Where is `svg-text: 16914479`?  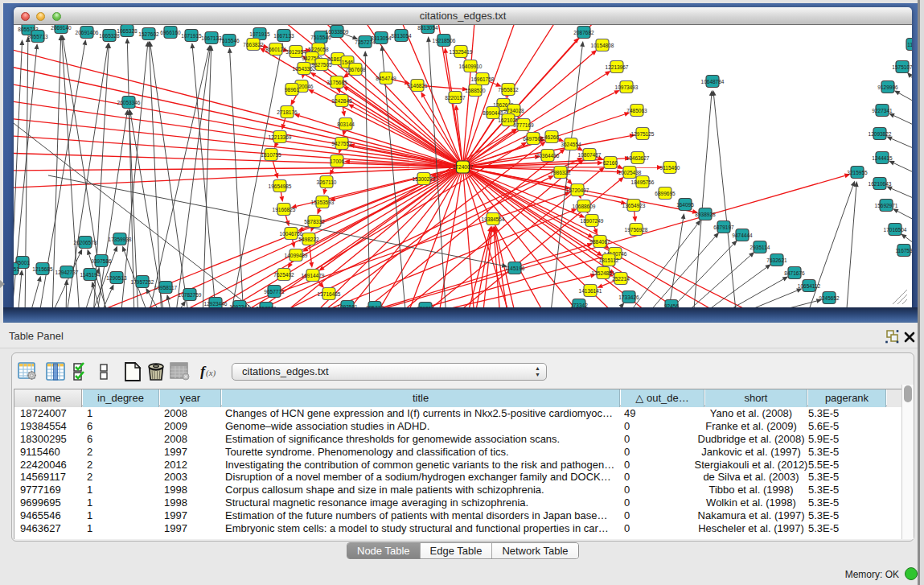 svg-text: 16914479 is located at coordinates (314, 275).